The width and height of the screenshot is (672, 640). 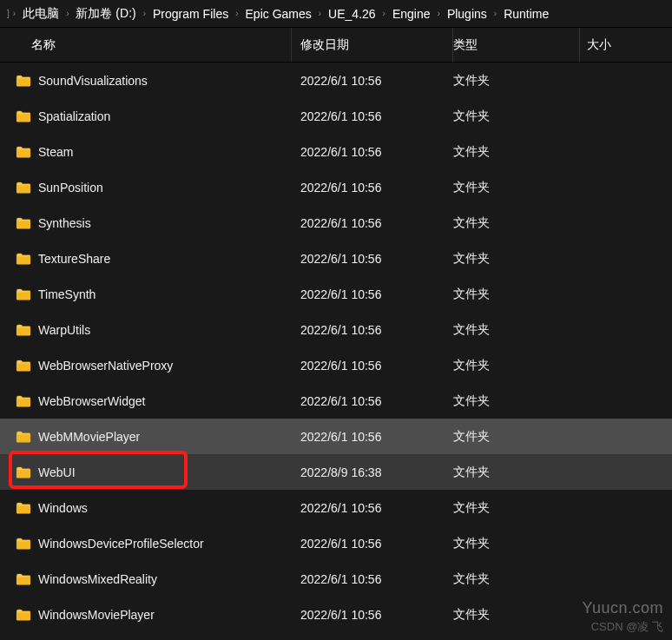 I want to click on cell-name: WindowsMoviePlayer, so click(x=146, y=615).